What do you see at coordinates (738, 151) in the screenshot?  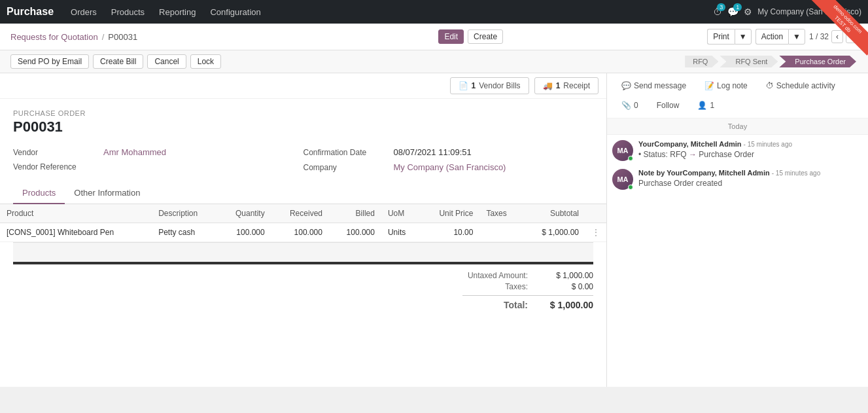 I see `chat-message-1: MA YourCompany, Mitchell Admin - 15 minu…` at bounding box center [738, 151].